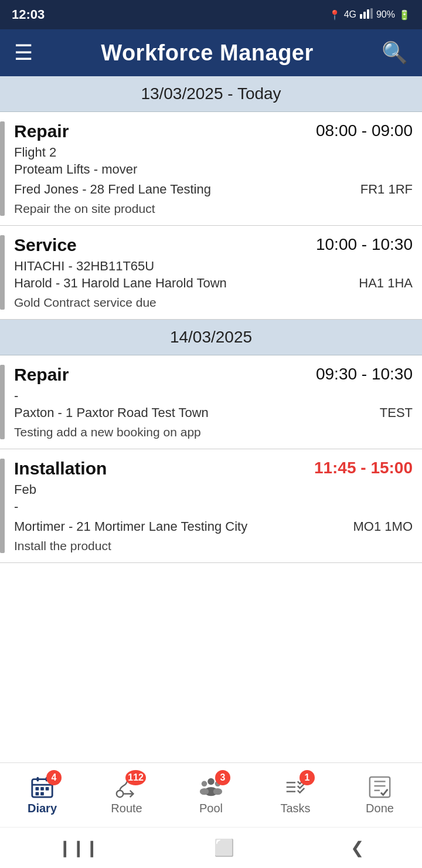  Describe the element at coordinates (211, 94) in the screenshot. I see `date-header-0: 13/03/2025 - Today` at that location.